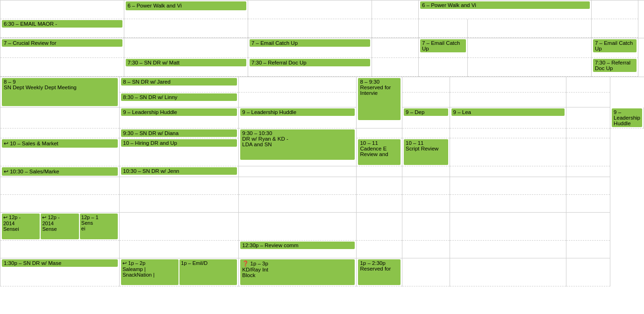  I want to click on event-referral-doc-1: 7:30 – Referral Doc Up, so click(310, 63).